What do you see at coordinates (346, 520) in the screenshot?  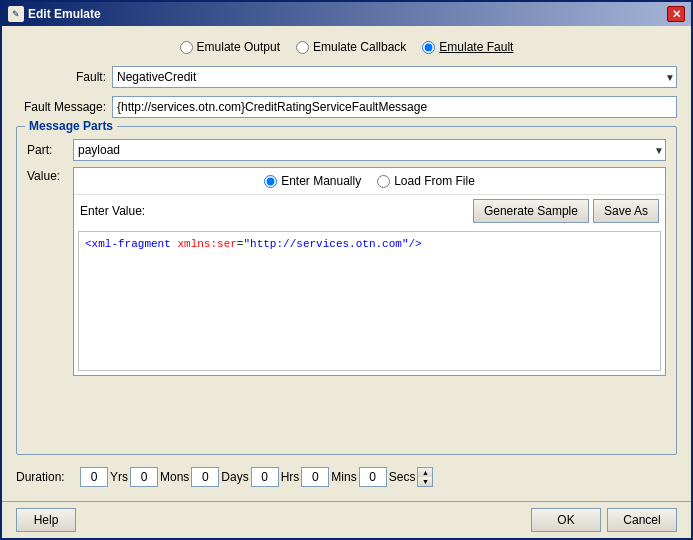 I see `bottom-bar: Help OK Cancel` at bounding box center [346, 520].